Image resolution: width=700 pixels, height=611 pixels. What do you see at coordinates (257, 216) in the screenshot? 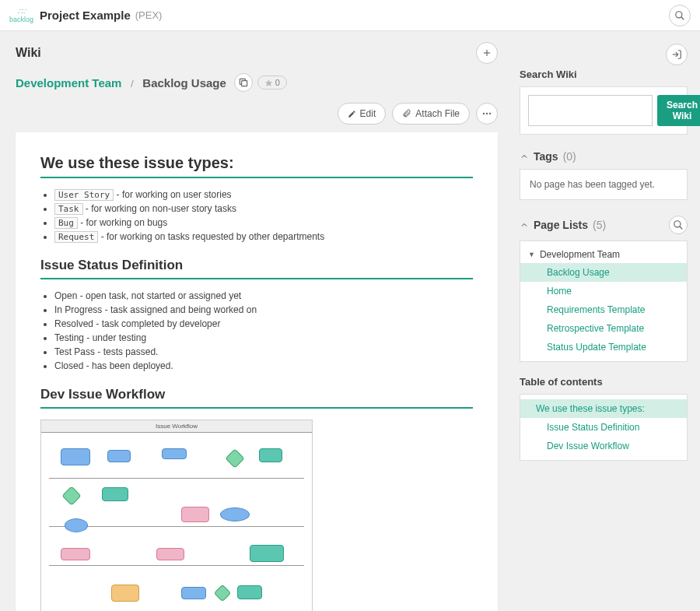
I see `issue-types-list: User Story - for working on user stories…` at bounding box center [257, 216].